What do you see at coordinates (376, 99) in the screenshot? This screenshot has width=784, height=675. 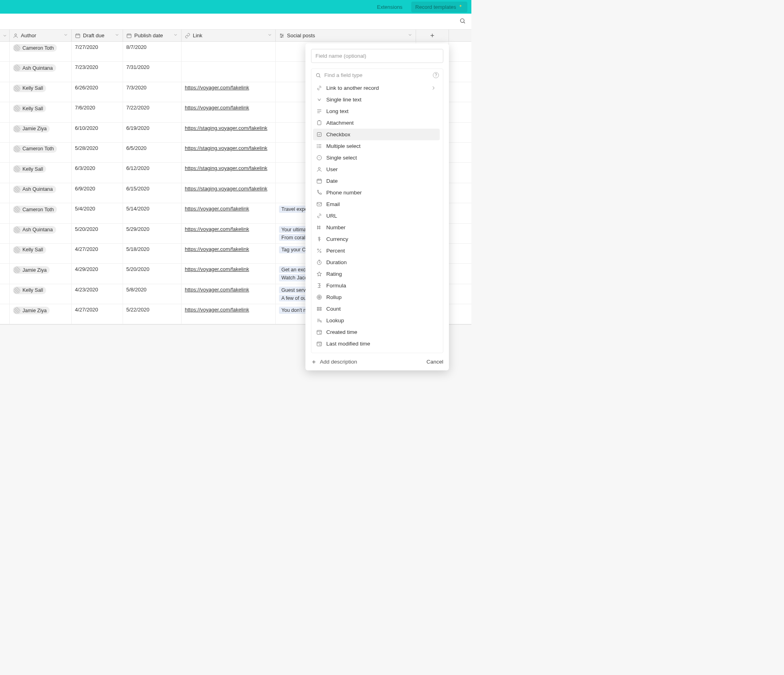 I see `field-type-single-line: Single line text` at bounding box center [376, 99].